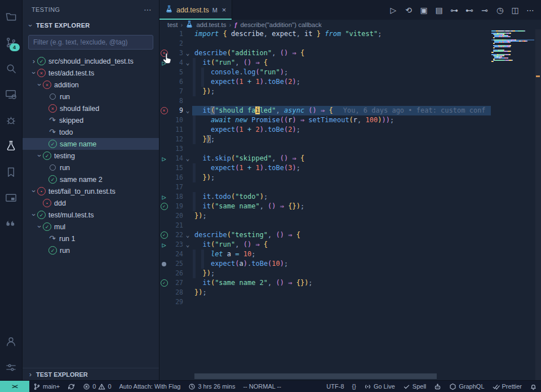 Image resolution: width=541 pixels, height=392 pixels. I want to click on code-line-23: ▷23⌄ it("run", () ⇒ {, so click(326, 244).